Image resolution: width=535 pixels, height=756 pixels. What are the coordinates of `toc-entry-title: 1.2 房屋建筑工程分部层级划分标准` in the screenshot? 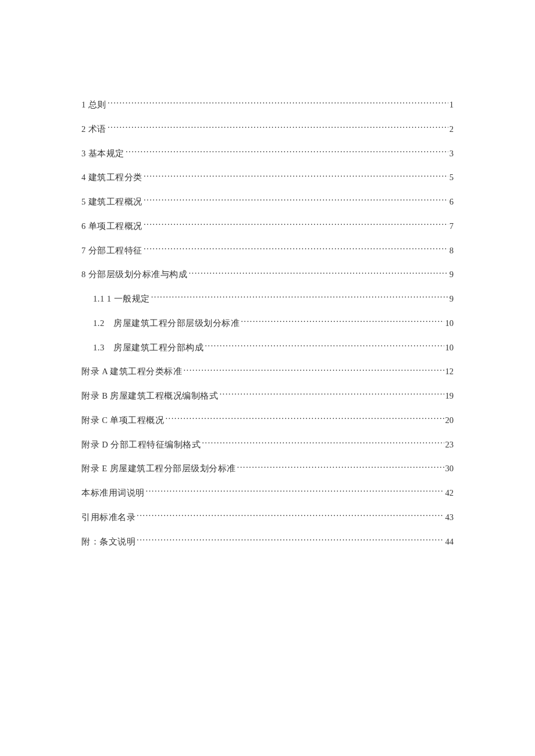 It's located at (166, 324).